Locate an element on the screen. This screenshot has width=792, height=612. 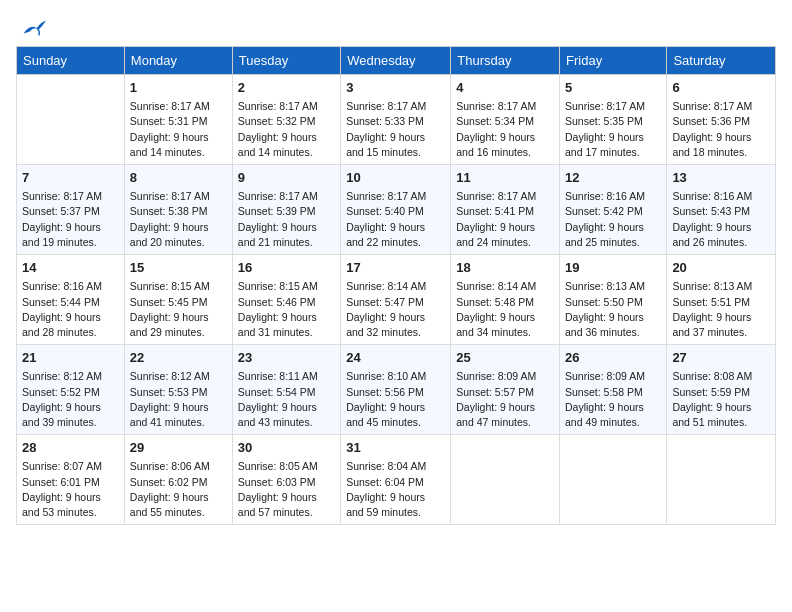
cell-info: Sunrise: 8:17 AM Sunset: 5:39 PM Dayligh… is located at coordinates (286, 220).